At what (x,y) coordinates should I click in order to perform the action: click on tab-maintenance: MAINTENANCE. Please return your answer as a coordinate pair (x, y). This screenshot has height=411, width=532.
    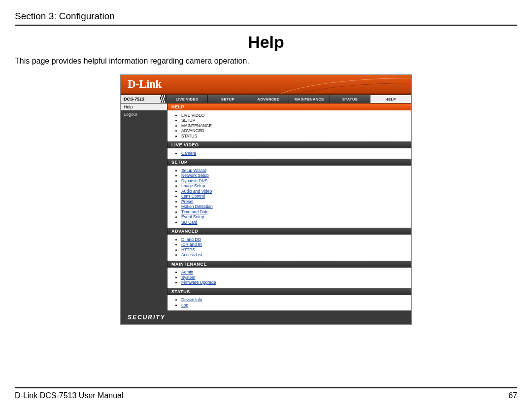
    Looking at the image, I should click on (309, 99).